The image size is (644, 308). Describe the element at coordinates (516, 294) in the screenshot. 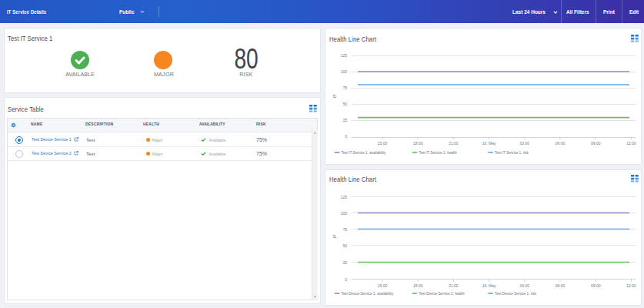

I see `svg-text: Test Device Service 1: risk` at that location.